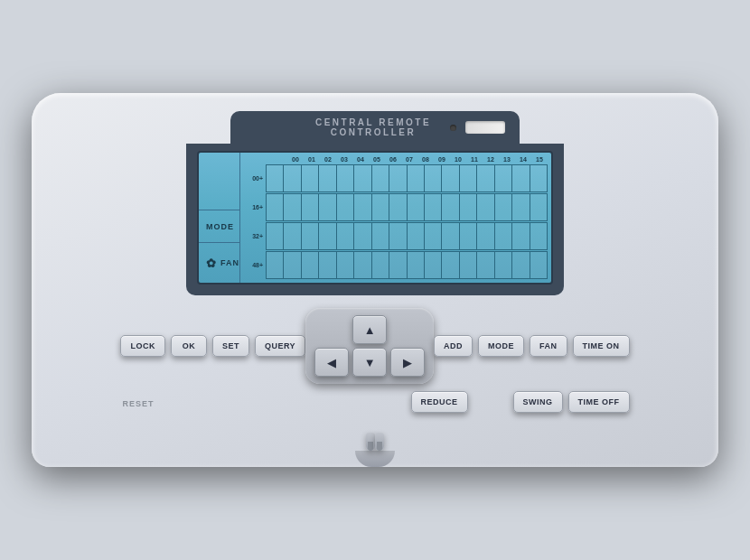 This screenshot has height=560, width=750. Describe the element at coordinates (602, 346) in the screenshot. I see `time-on-button: TIME ON` at that location.